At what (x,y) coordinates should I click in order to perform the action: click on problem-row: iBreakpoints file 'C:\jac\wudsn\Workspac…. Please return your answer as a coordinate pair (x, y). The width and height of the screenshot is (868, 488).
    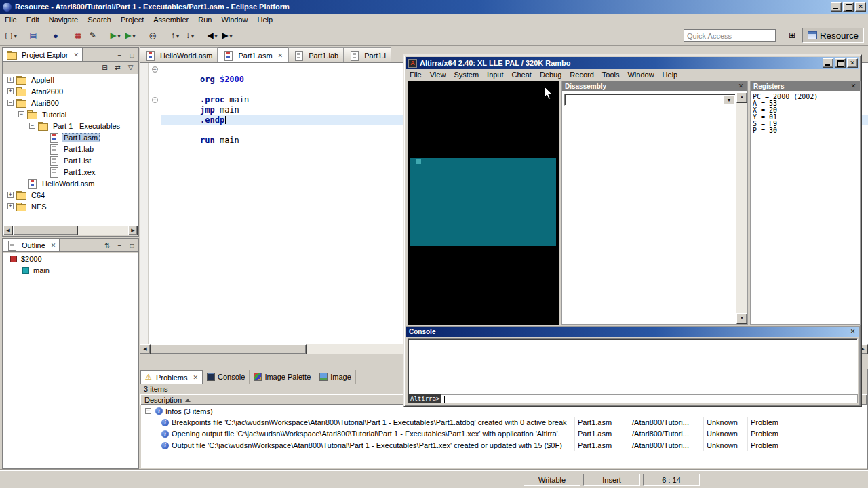
    Looking at the image, I should click on (504, 423).